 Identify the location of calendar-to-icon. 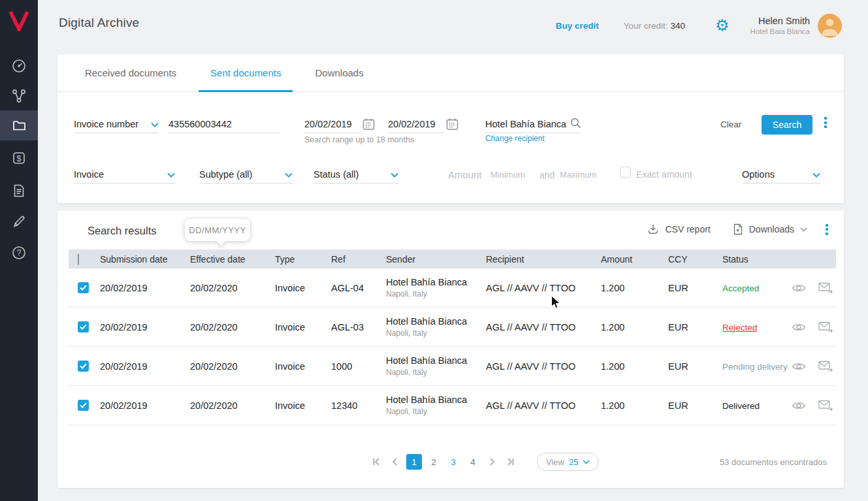
(452, 124).